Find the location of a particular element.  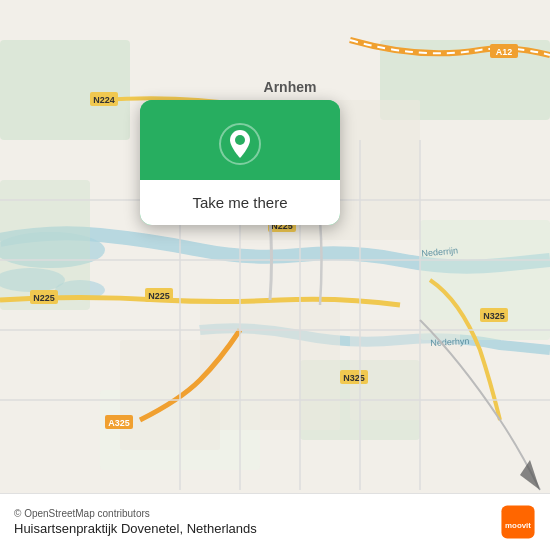

svg-text: Arnhem is located at coordinates (290, 87).